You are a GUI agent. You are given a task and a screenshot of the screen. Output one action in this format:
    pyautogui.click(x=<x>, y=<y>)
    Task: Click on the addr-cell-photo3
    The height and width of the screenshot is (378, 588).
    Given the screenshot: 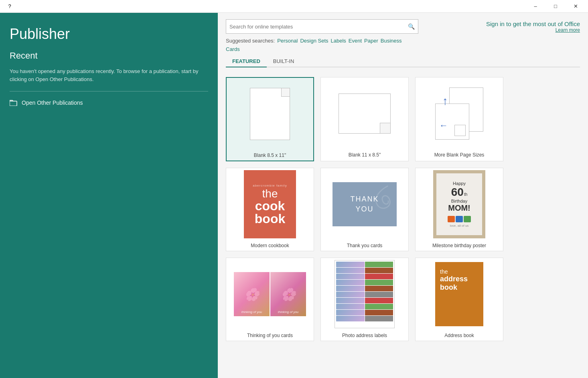 What is the action you would take?
    pyautogui.click(x=351, y=276)
    